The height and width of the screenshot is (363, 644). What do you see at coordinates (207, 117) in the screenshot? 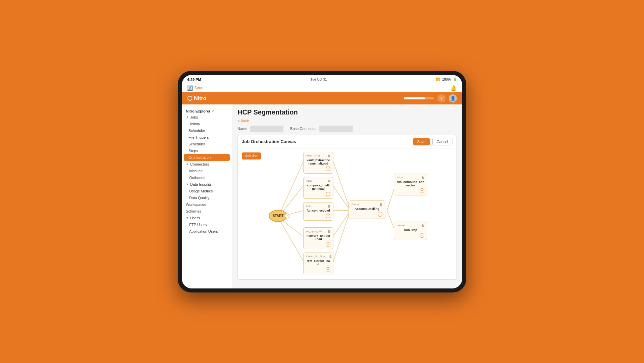
I see `sidebar-category-jobs: ▼ Jobs` at bounding box center [207, 117].